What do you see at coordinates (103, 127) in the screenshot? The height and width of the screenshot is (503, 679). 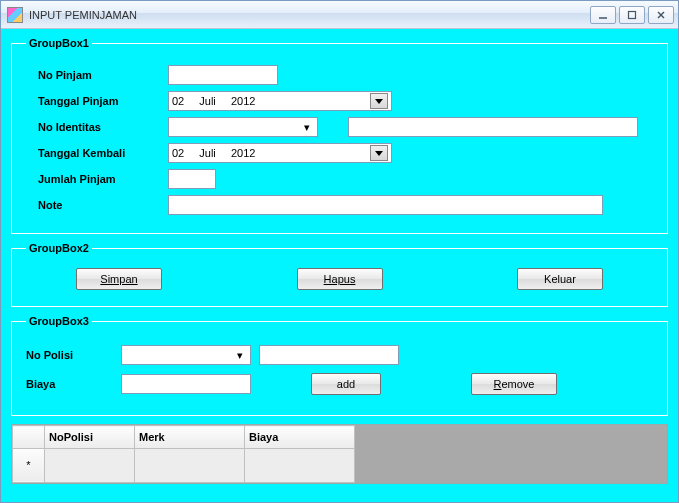 I see `label-no-identitas: No Identitas` at bounding box center [103, 127].